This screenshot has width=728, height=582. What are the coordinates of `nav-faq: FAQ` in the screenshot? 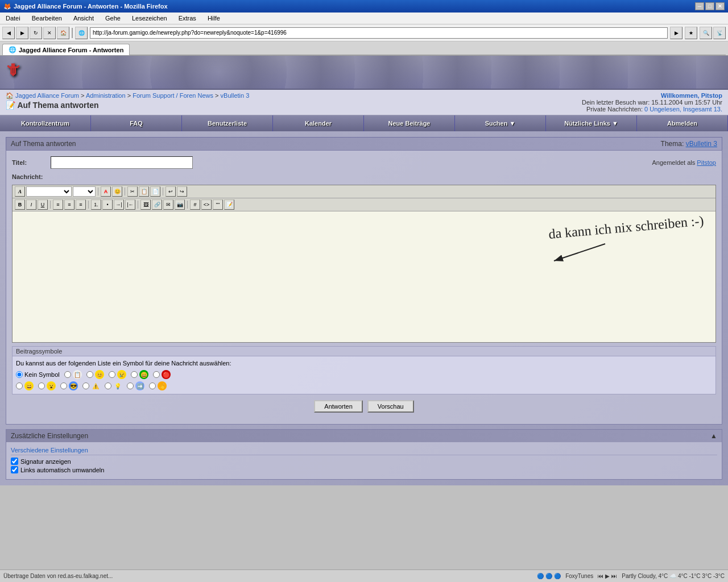 It's located at (136, 123).